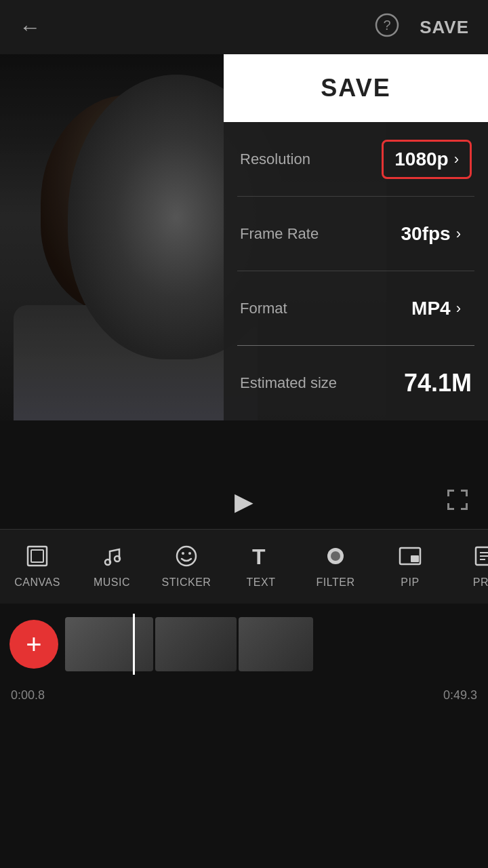  I want to click on play-controls: ▶, so click(244, 502).